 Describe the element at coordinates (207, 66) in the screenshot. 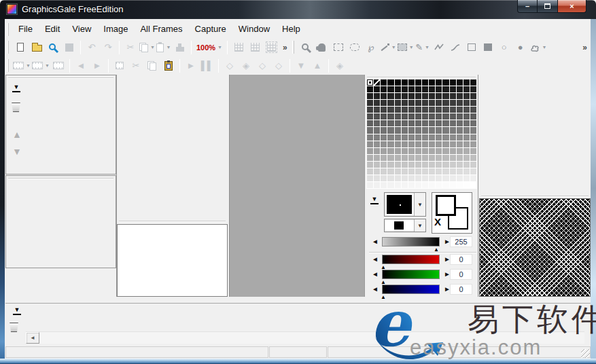

I see `pause-button: ▌▌` at that location.